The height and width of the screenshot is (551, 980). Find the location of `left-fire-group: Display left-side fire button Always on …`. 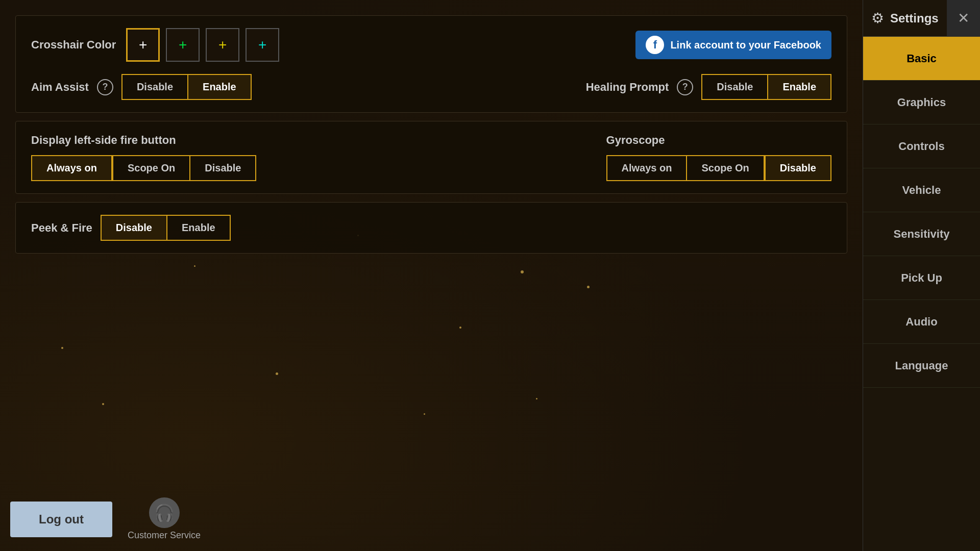

left-fire-group: Display left-side fire button Always on … is located at coordinates (144, 157).